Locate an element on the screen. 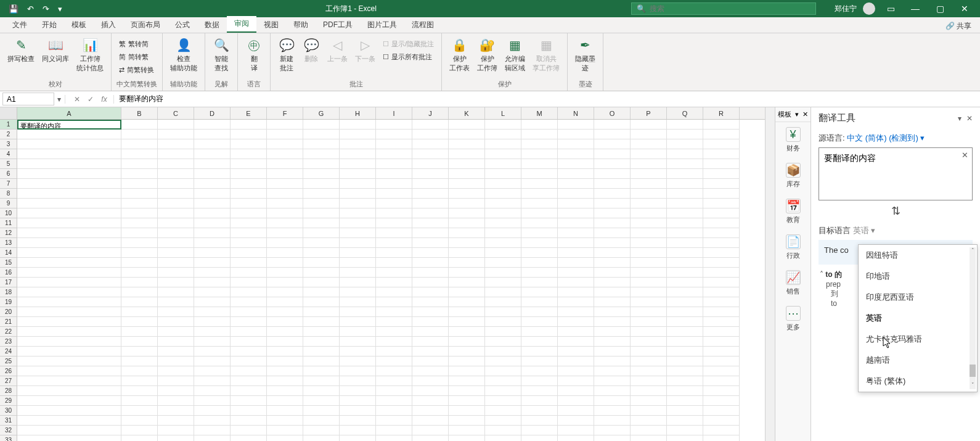 The image size is (980, 441). show-all-comments-button: ☐ 显示所有批注 is located at coordinates (408, 57).